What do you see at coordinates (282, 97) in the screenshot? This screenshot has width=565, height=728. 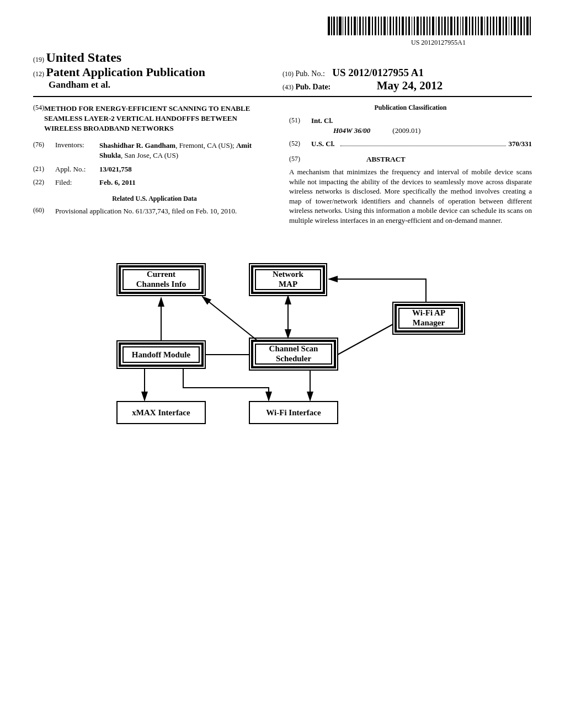 I see `divider` at bounding box center [282, 97].